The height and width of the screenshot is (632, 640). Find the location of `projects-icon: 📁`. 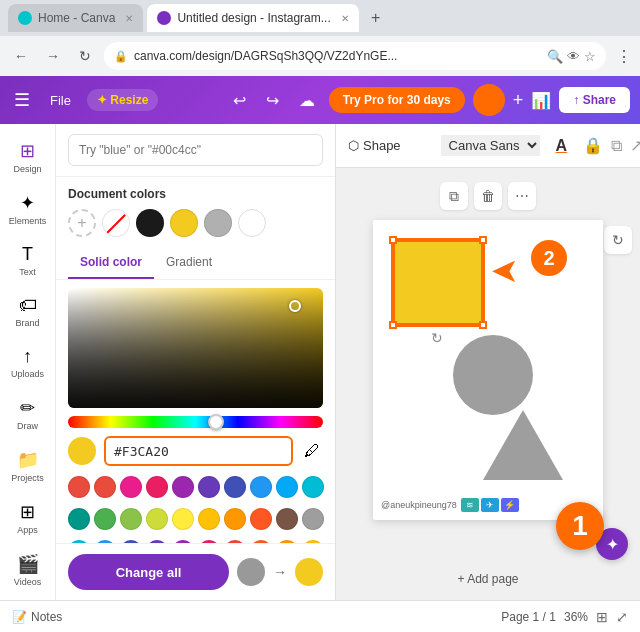

projects-icon: 📁 is located at coordinates (28, 460).